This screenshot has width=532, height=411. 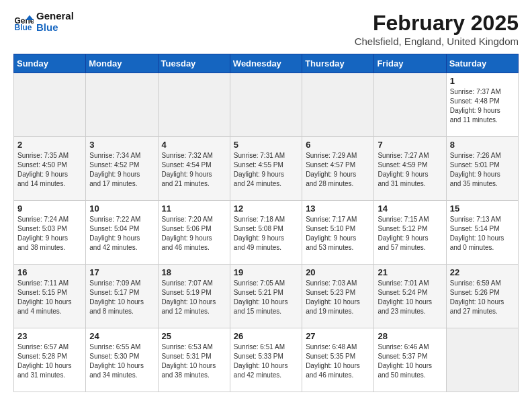 What do you see at coordinates (338, 361) in the screenshot?
I see `day-info: Sunrise: 6:48 AM Sunset: 5:35 PM Dayligh…` at bounding box center [338, 361].